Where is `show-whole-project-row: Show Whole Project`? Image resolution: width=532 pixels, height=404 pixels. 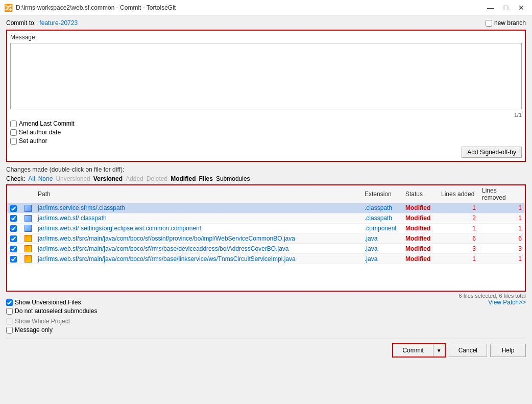 show-whole-project-row: Show Whole Project is located at coordinates (266, 321).